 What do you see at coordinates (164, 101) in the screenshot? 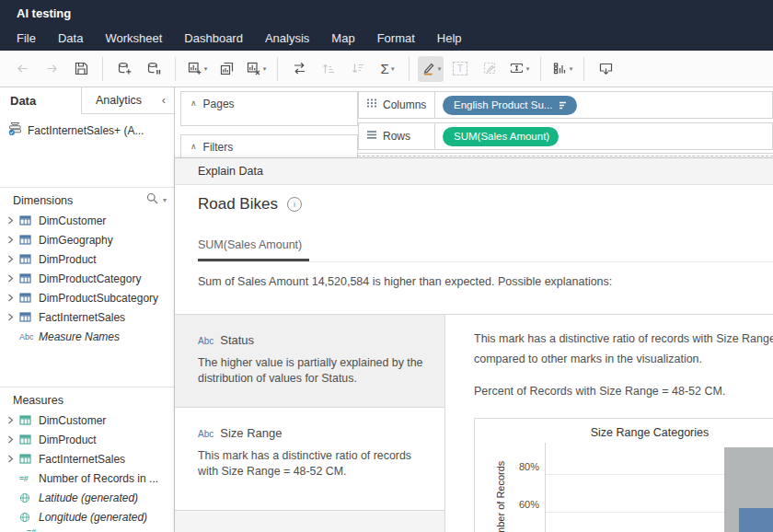
I see `collapse-pane-icon: ‹` at bounding box center [164, 101].